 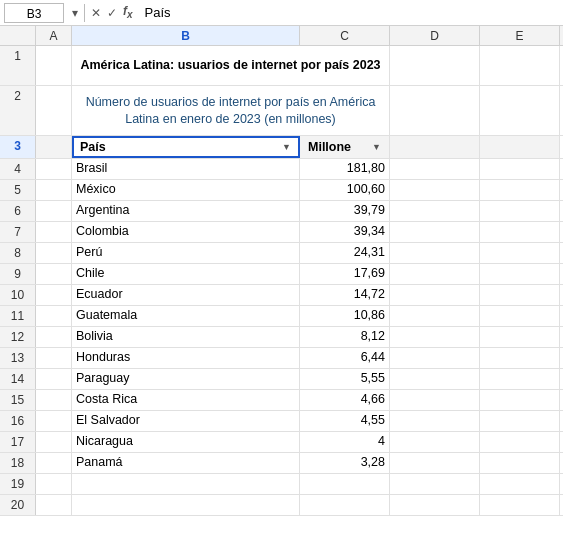 I want to click on cell-b6: Argentina, so click(x=186, y=211).